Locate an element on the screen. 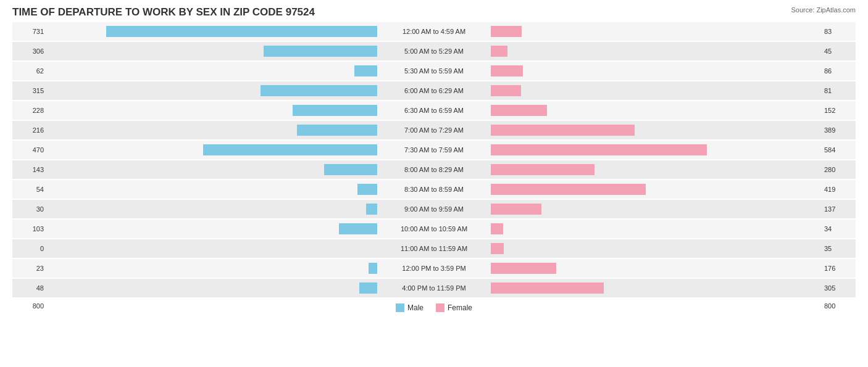 The image size is (868, 367). time-label: 12:00 AM to 4:59 AM is located at coordinates (434, 31).